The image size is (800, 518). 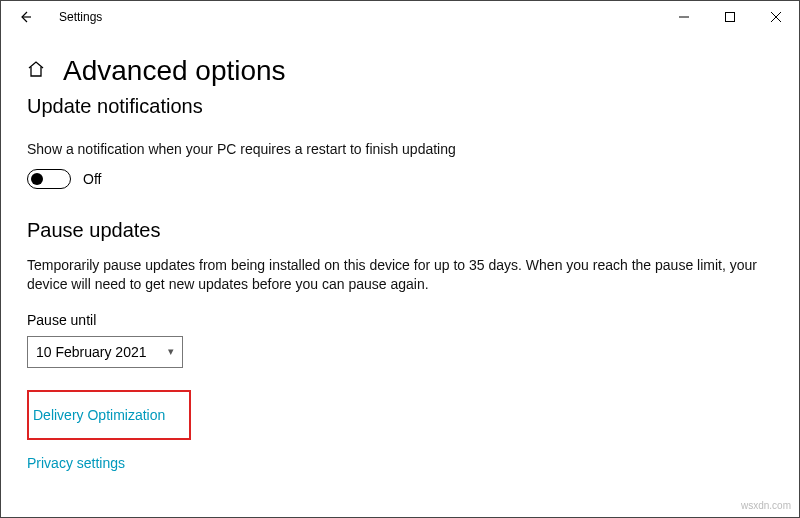 I want to click on titlebar: Settings, so click(x=400, y=17).